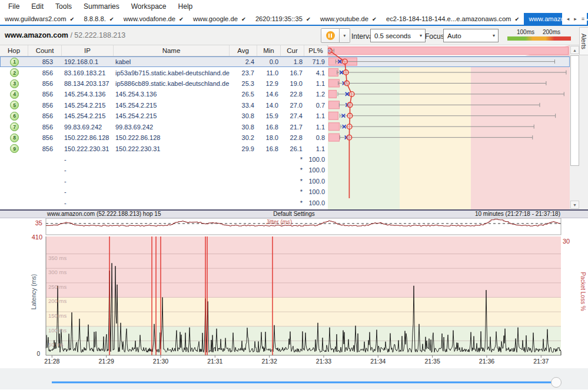 The height and width of the screenshot is (390, 588). What do you see at coordinates (576, 19) in the screenshot?
I see `tab-scroll-right-icon: ▸` at bounding box center [576, 19].